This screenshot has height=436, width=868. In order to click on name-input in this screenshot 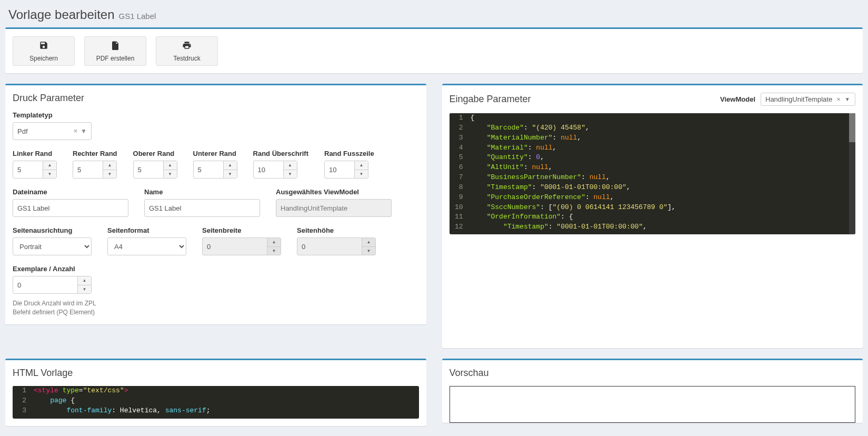, I will do `click(202, 208)`.